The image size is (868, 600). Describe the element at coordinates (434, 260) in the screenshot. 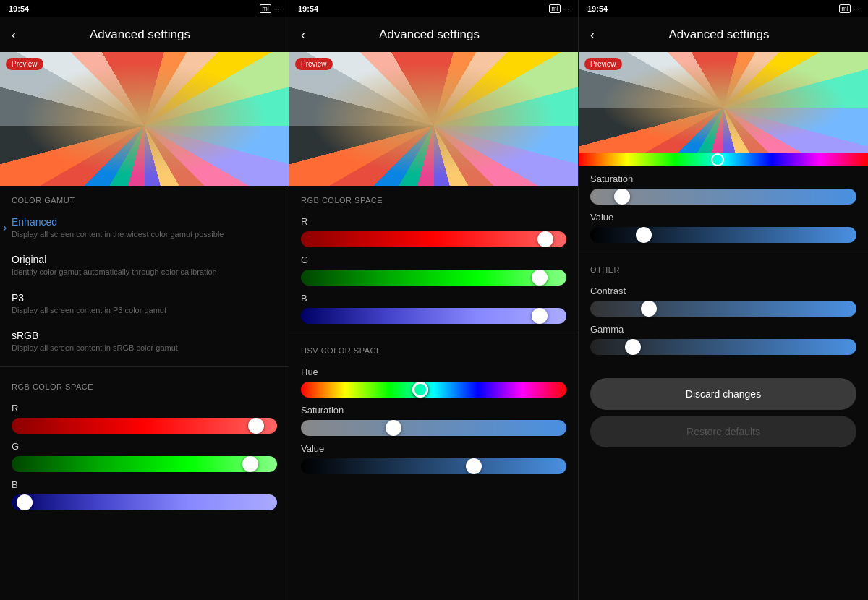

I see `g-label-2: G` at that location.